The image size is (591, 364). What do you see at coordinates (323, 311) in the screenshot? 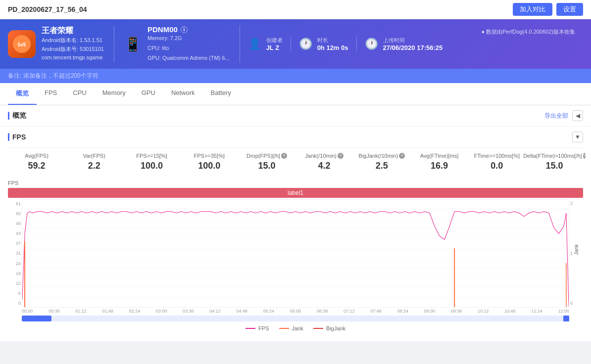
I see `x-label-0636: 06:36` at bounding box center [323, 311].